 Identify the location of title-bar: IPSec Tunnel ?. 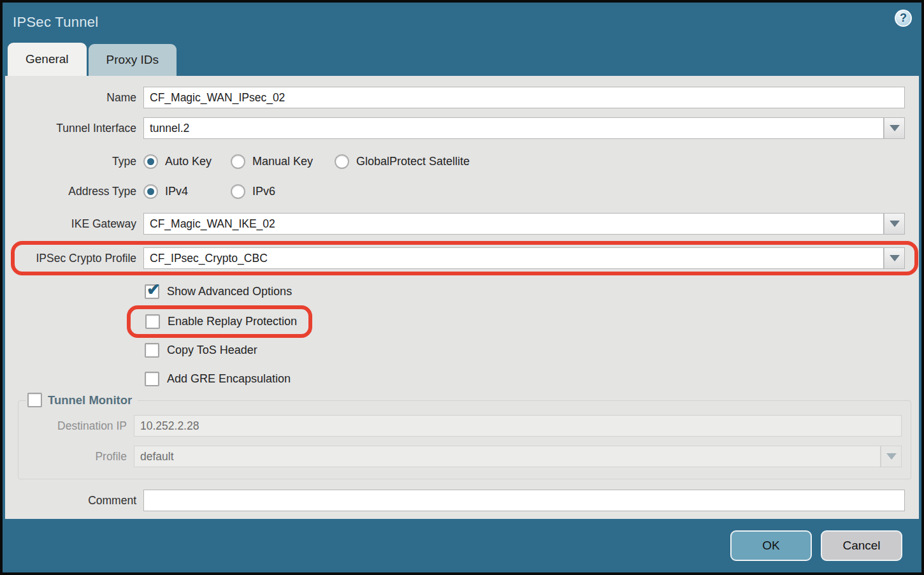
(462, 22).